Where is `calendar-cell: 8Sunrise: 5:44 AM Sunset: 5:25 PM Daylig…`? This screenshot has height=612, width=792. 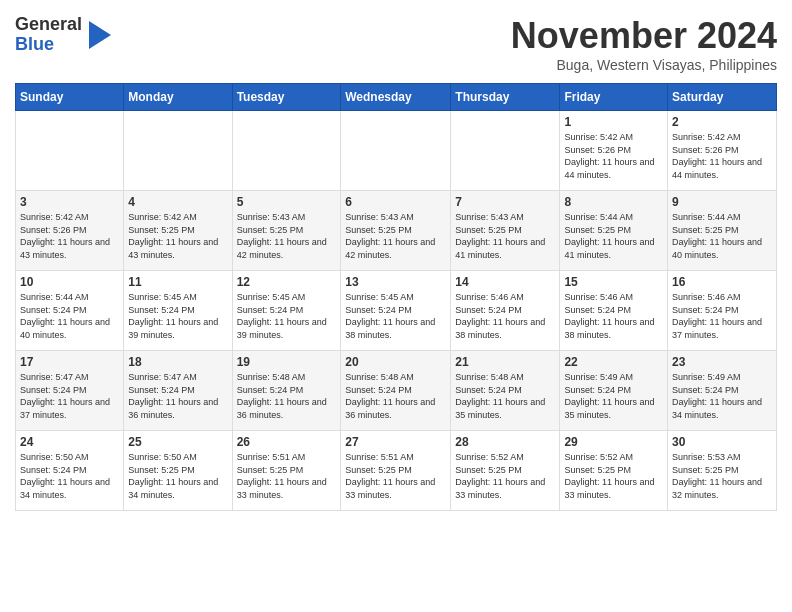 calendar-cell: 8Sunrise: 5:44 AM Sunset: 5:25 PM Daylig… is located at coordinates (614, 231).